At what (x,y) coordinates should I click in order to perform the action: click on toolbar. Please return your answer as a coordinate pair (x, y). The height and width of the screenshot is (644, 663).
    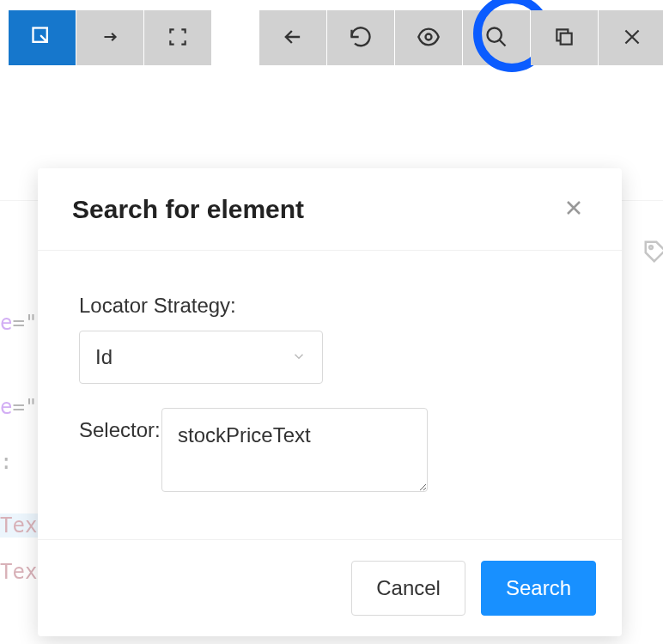
    Looking at the image, I should click on (332, 42).